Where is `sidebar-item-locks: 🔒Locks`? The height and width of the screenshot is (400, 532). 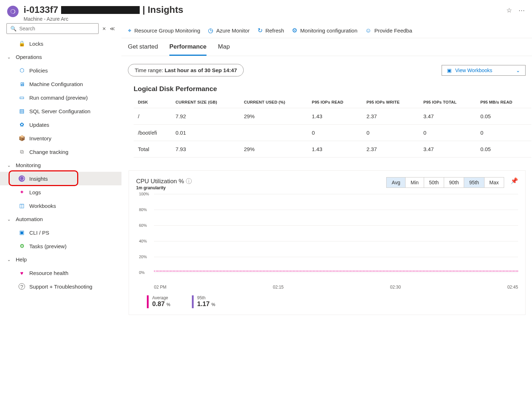 sidebar-item-locks: 🔒Locks is located at coordinates (61, 44).